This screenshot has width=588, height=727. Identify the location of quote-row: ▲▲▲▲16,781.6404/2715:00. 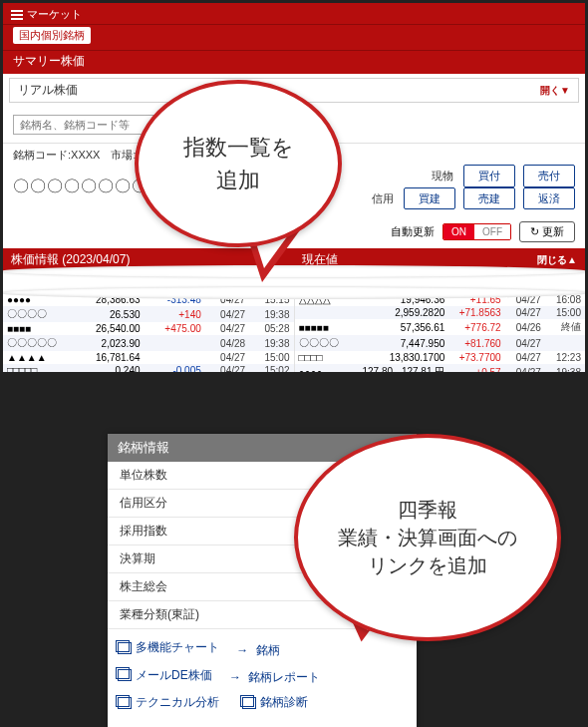
(148, 357).